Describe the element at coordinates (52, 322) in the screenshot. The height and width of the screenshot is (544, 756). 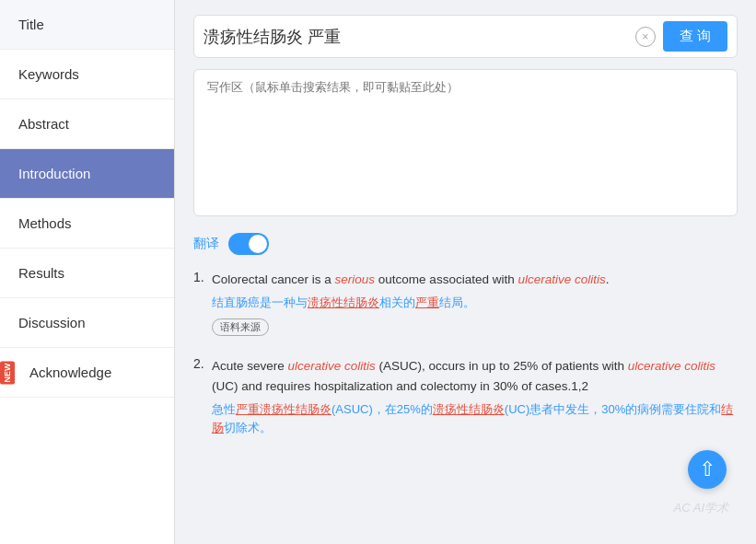
I see `sidebar-item-label: Discussion` at that location.